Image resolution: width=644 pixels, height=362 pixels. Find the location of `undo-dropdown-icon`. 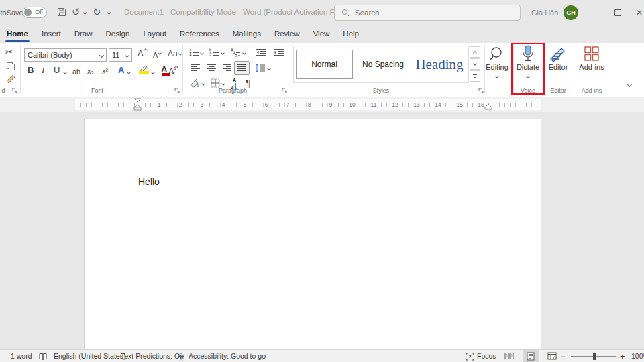

undo-dropdown-icon is located at coordinates (85, 12).